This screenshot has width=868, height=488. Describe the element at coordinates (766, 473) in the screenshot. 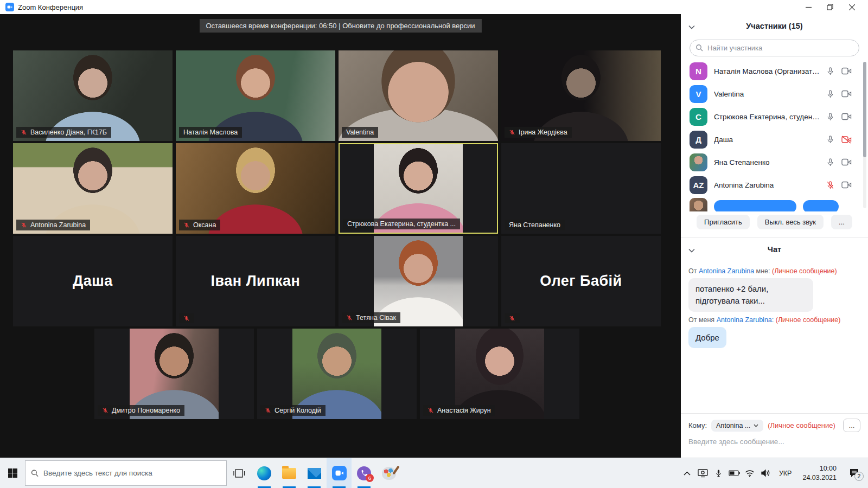

I see `volume-icon` at that location.